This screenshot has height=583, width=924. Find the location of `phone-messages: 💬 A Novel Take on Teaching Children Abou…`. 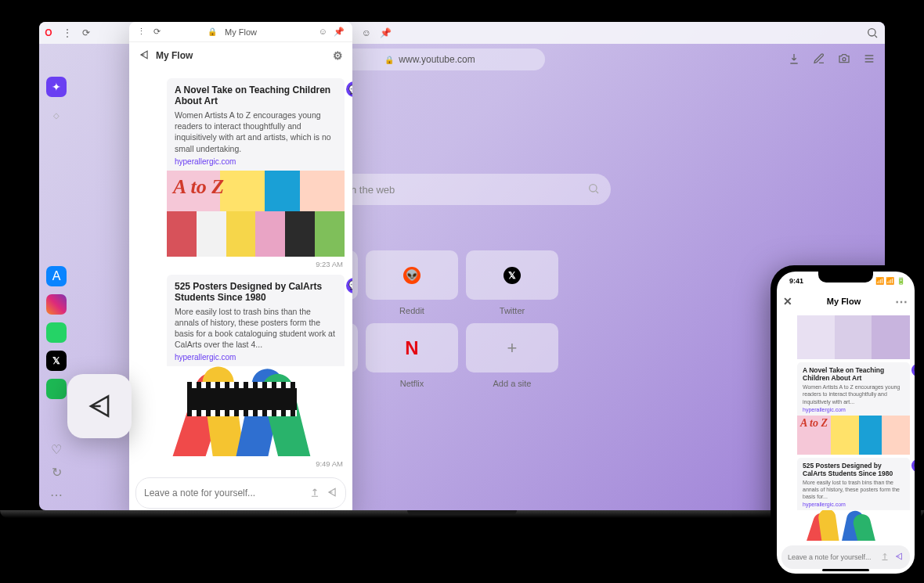

phone-messages: 💬 A Novel Take on Teaching Children Abou… is located at coordinates (846, 426).